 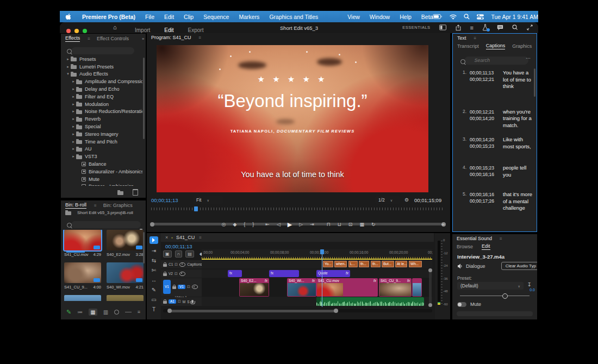 What do you see at coordinates (317, 287) in the screenshot?
I see `v1-track: S40_E2...fxS40_WI...fxS41_CU.movfxS41_CU…` at bounding box center [317, 287].